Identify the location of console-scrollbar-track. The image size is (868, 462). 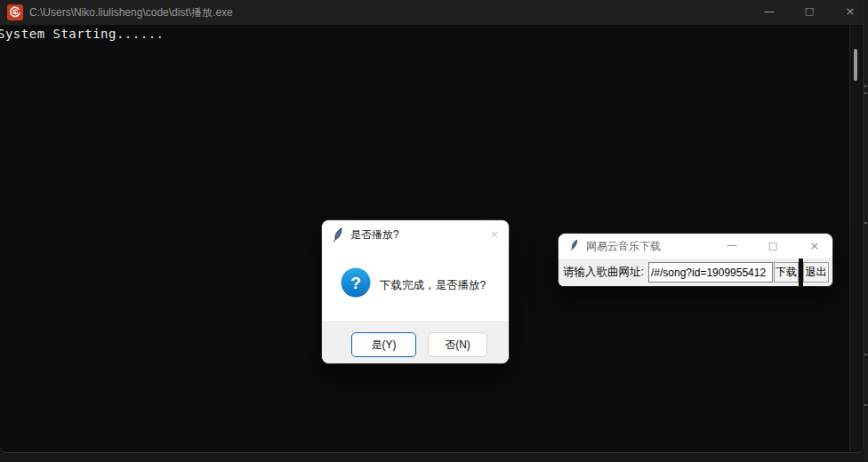
(856, 238).